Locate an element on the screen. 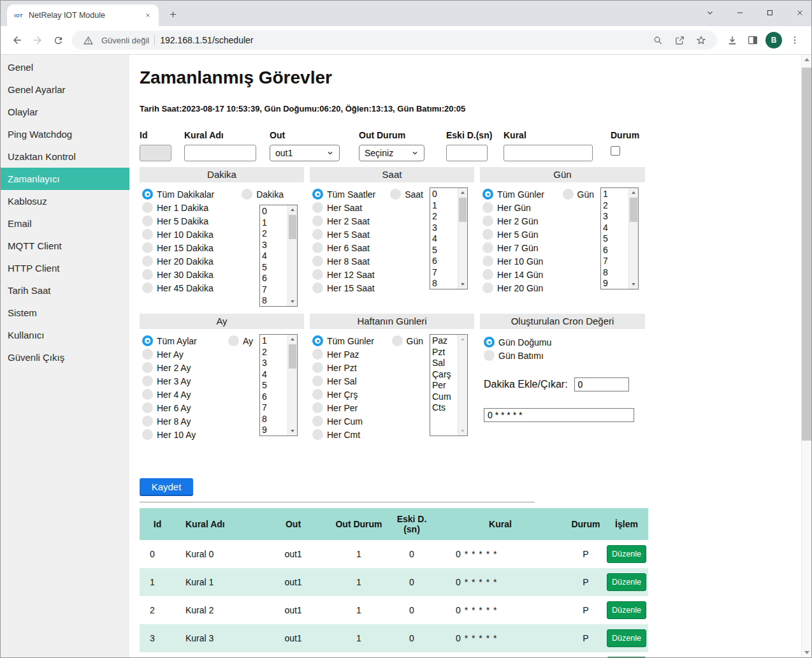 The height and width of the screenshot is (658, 812). edit-button is located at coordinates (627, 657).